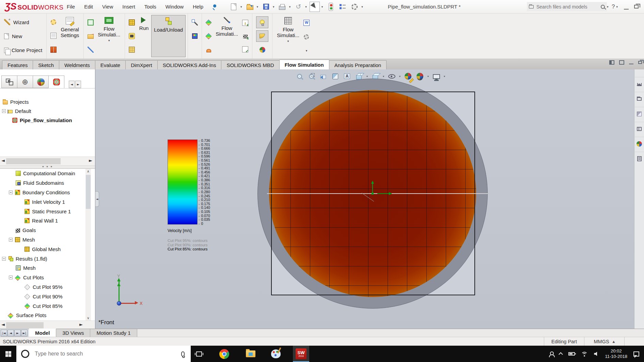  I want to click on flow-simulation-features-button: Flow Simulati... ▾, so click(109, 36).